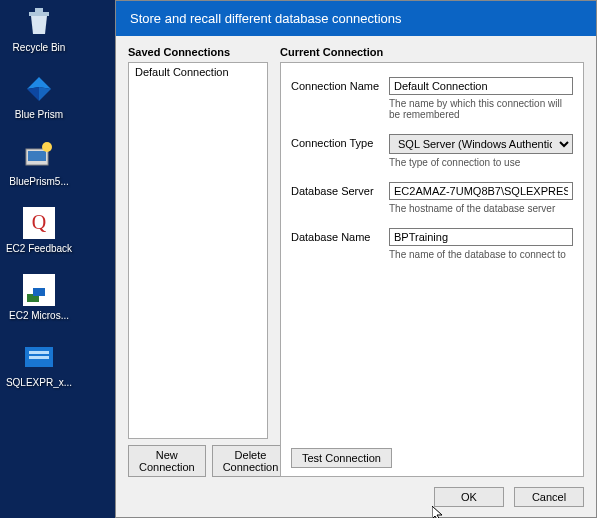 The width and height of the screenshot is (597, 518). Describe the element at coordinates (481, 162) in the screenshot. I see `connection-type-help: The type of connection to use` at that location.